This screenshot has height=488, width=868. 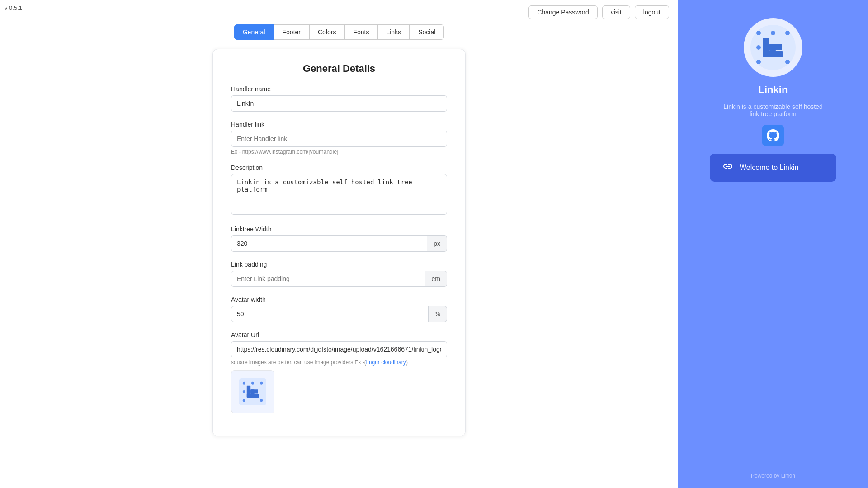 What do you see at coordinates (339, 335) in the screenshot?
I see `avatar-url-label: Avatar Url` at bounding box center [339, 335].